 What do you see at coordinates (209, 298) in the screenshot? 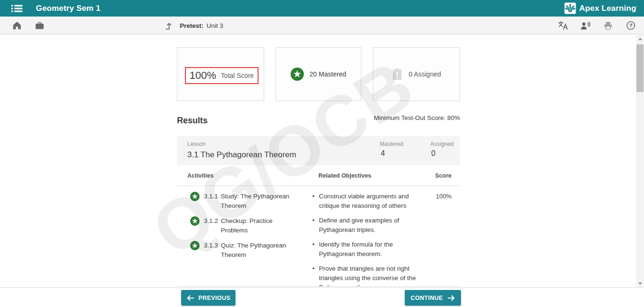
I see `previous-button: PREVIOUS` at bounding box center [209, 298].